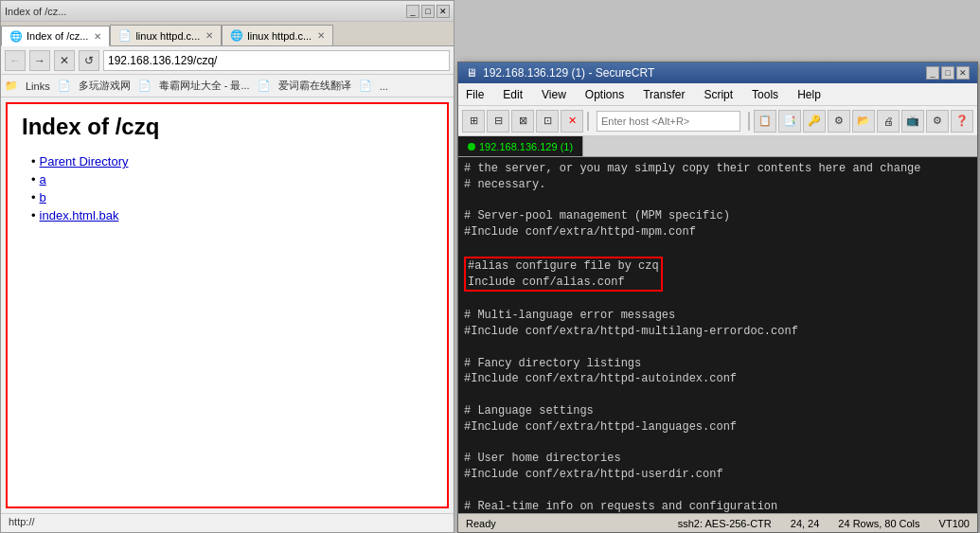 The image size is (980, 533). I want to click on toolbar-btn-10: 📂, so click(864, 121).